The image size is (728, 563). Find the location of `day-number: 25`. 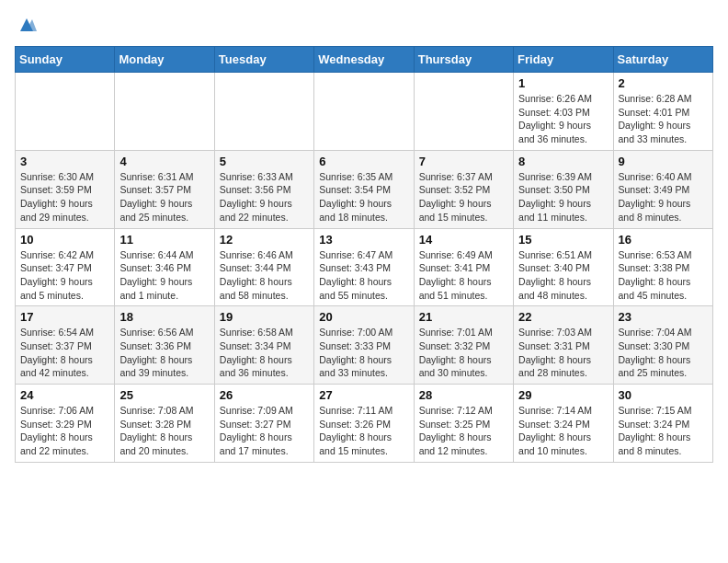

day-number: 25 is located at coordinates (164, 396).